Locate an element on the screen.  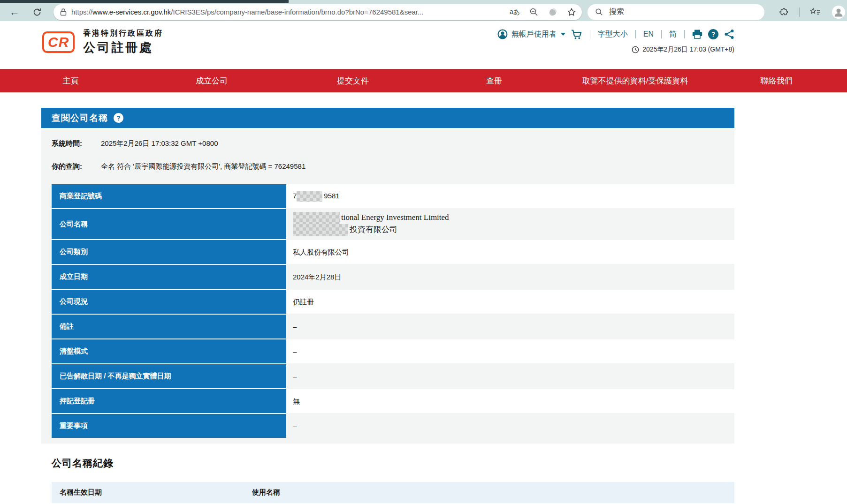
row-value: tional Energy Investment Limited投資有限公司 is located at coordinates (511, 224).